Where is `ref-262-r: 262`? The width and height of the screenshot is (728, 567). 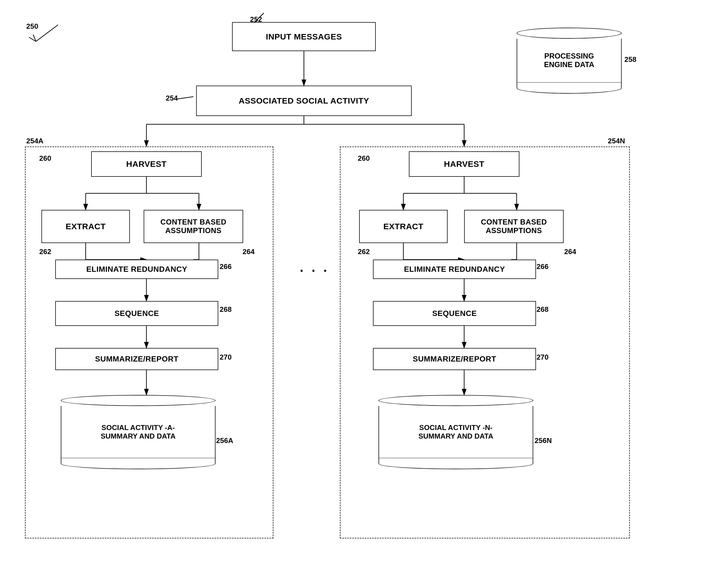 ref-262-r: 262 is located at coordinates (364, 252).